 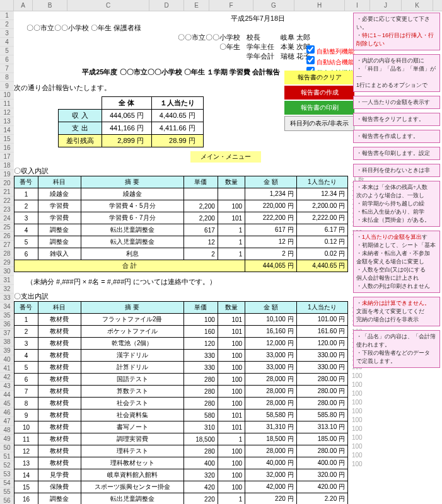 What do you see at coordinates (182, 355) in the screenshot?
I see `table-row: 4教材費漢字ドリル33010033,000 円330.00 円` at bounding box center [182, 355].